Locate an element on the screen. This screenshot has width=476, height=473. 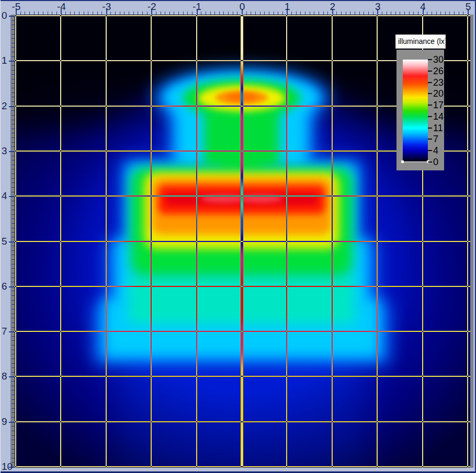
ruler-edge-strip-right is located at coordinates (472, 241).